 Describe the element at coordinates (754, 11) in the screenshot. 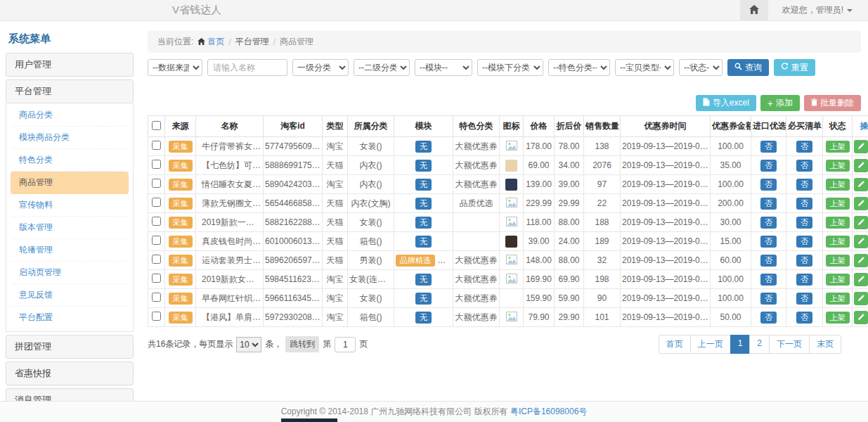

I see `home-button` at that location.